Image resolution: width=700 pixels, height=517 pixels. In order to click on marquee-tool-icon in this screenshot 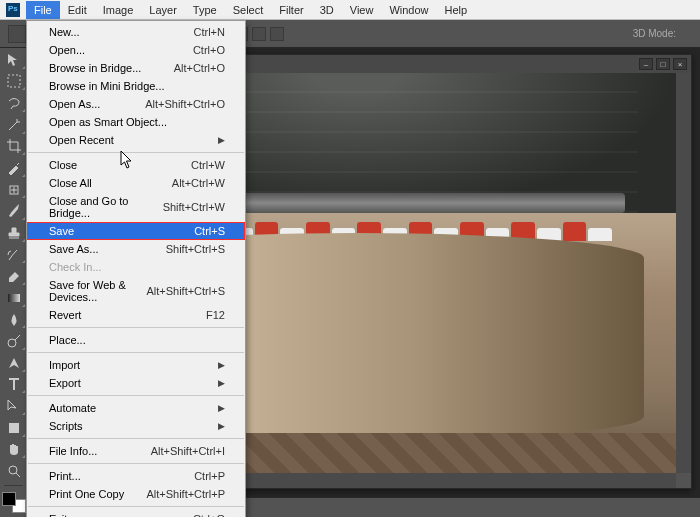, I will do `click(14, 82)`.